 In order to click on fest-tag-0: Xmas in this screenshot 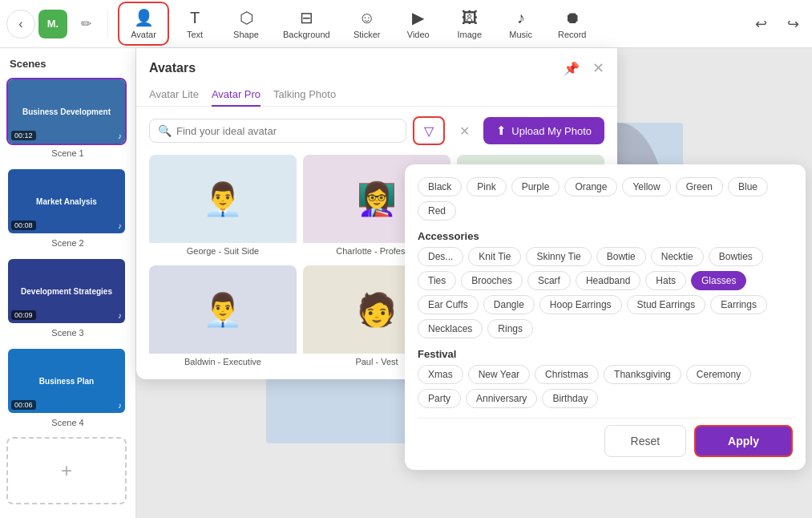, I will do `click(441, 374)`.